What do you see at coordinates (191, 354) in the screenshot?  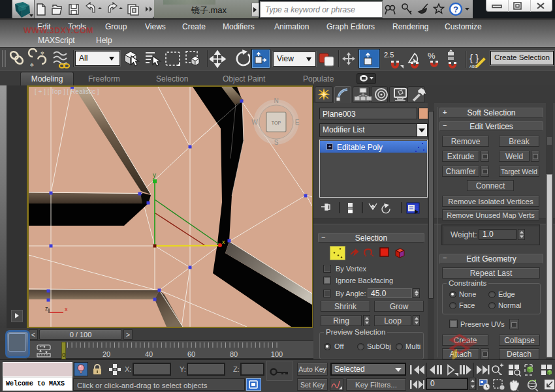 I see `svg-text: 60` at bounding box center [191, 354].